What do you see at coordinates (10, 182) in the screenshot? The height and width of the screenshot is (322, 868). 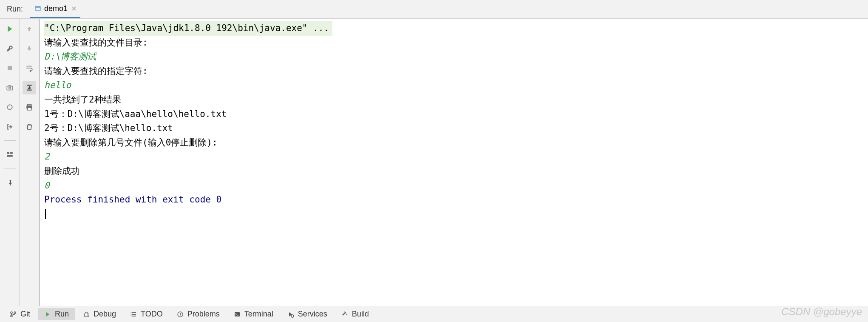 I see `pin-icon` at bounding box center [10, 182].